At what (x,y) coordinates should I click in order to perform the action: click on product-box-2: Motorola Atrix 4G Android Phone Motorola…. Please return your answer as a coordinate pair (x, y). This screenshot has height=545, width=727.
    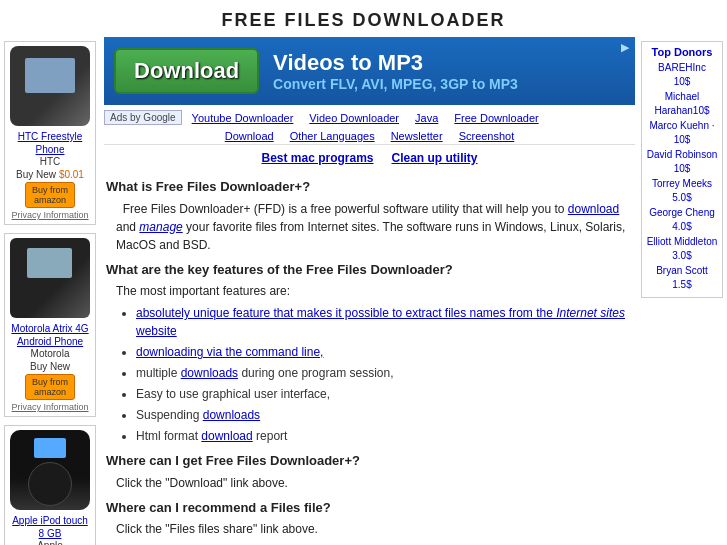
    Looking at the image, I should click on (50, 325).